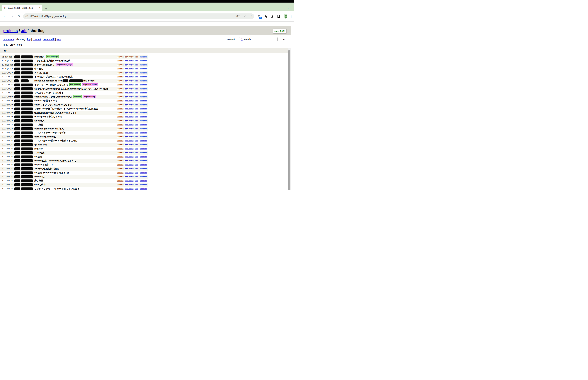  What do you see at coordinates (5, 16) in the screenshot?
I see `back-button: ←` at bounding box center [5, 16].